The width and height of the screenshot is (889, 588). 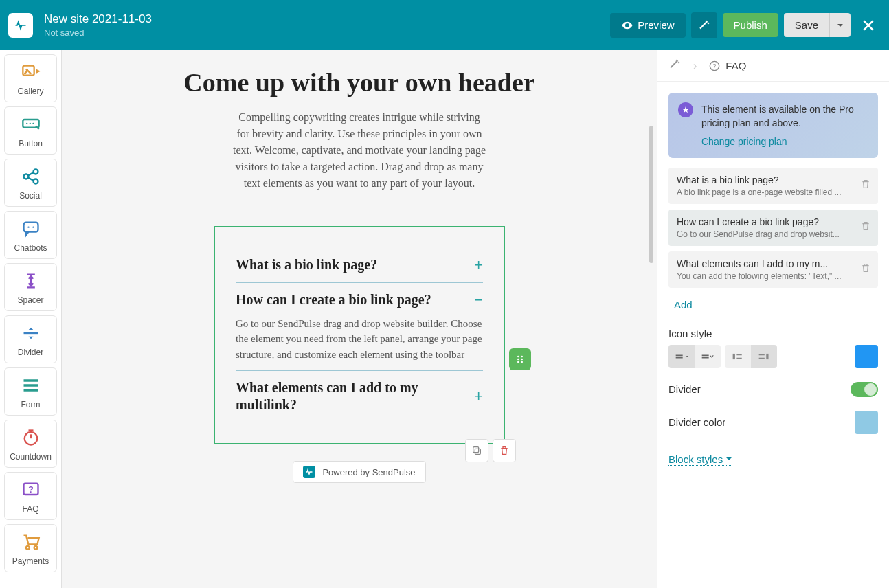 What do you see at coordinates (764, 192) in the screenshot?
I see `faq-list-subtitle: A bio link page is a one-page website fi…` at bounding box center [764, 192].